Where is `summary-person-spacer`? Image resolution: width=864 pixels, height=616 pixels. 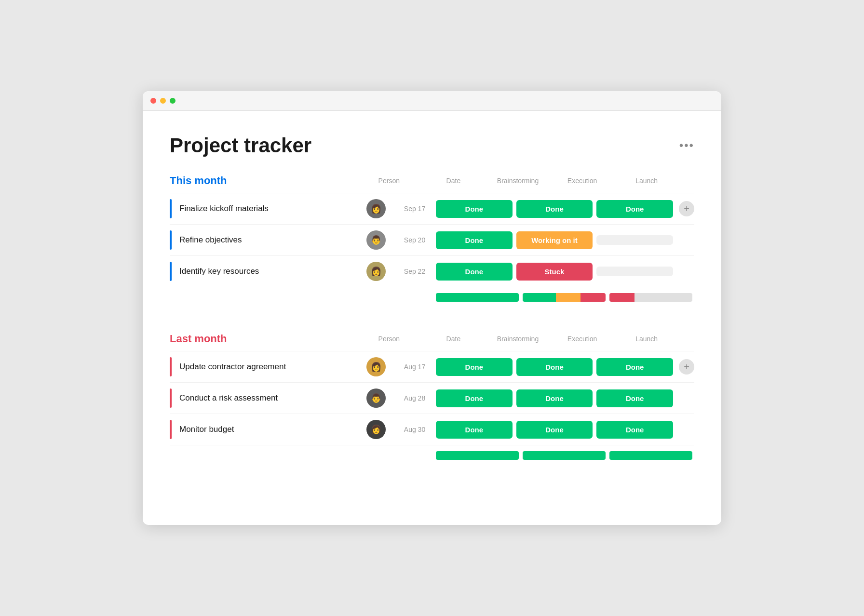
summary-person-spacer is located at coordinates (376, 455).